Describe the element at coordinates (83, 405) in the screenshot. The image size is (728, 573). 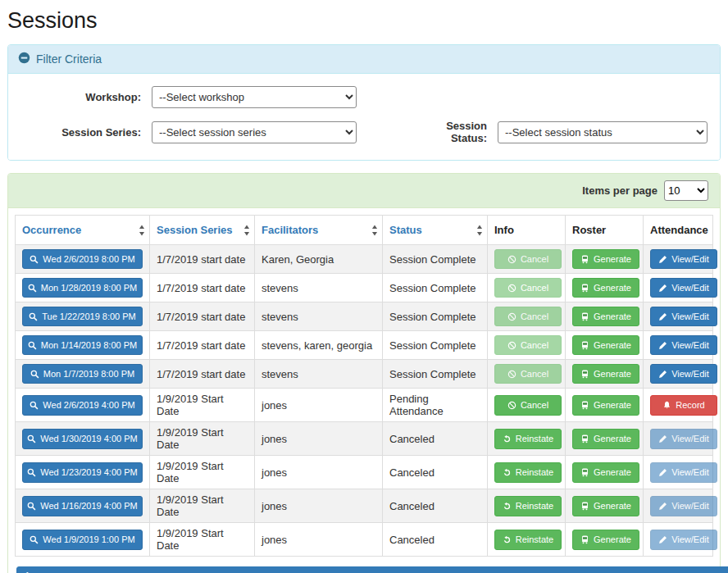
I see `occurrence-cell: Wed 2/6/2019 4:00 PM` at that location.